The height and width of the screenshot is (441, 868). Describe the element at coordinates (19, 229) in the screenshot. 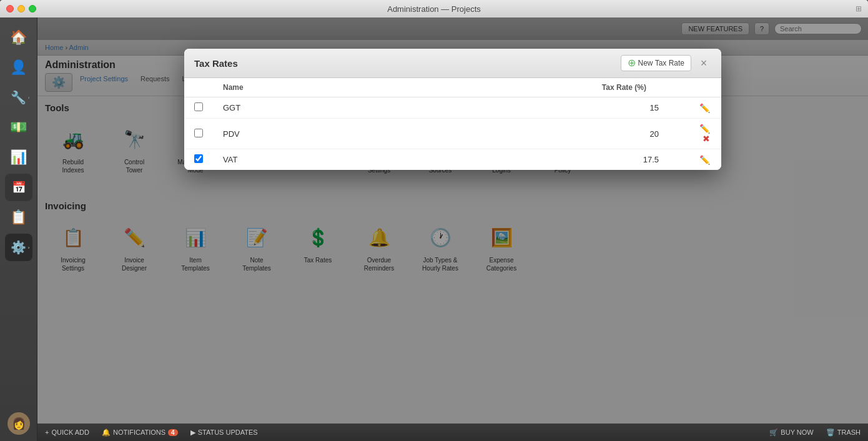

I see `sidebar: 🏠 👤 🔧› 💵 📊 📅 📋 ⚙️ › 👩` at that location.